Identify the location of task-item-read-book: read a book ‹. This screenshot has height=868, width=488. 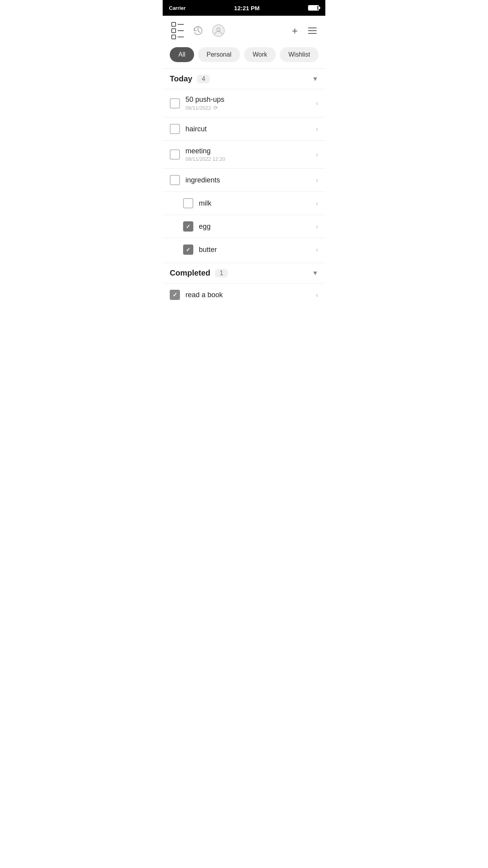
(244, 295).